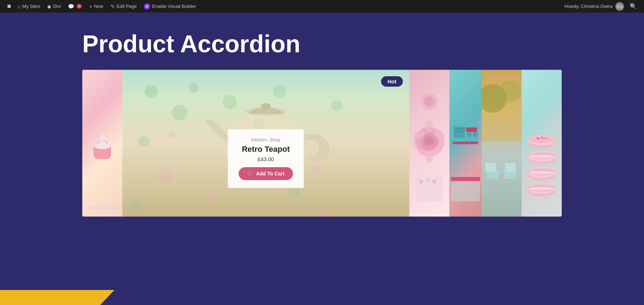  I want to click on chairs-illustration, so click(502, 143).